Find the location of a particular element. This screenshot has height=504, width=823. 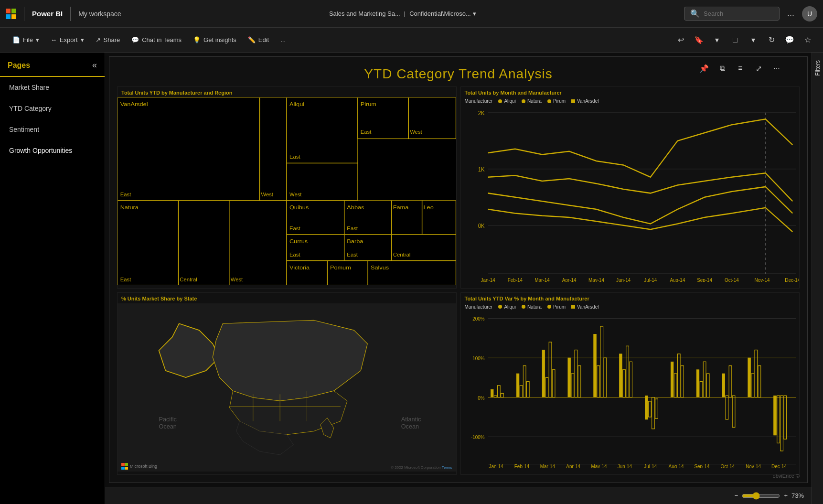

svg-text: Jun-14 is located at coordinates (623, 279).